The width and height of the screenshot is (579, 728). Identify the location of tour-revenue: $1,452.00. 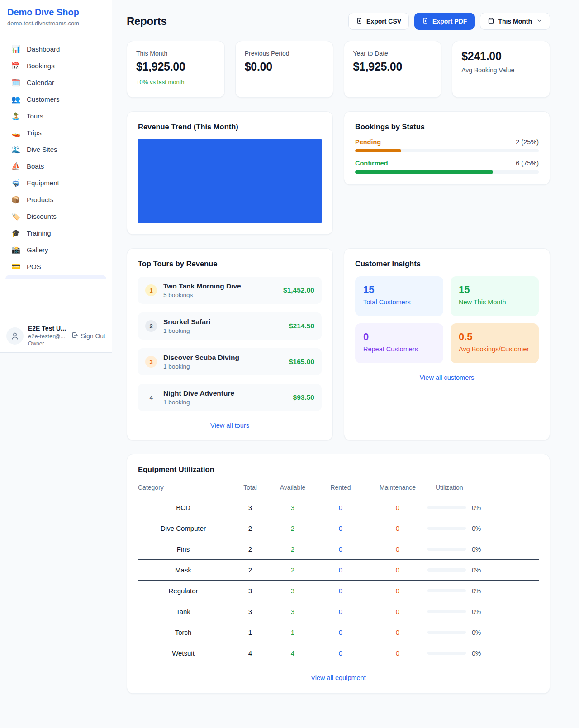
(299, 290).